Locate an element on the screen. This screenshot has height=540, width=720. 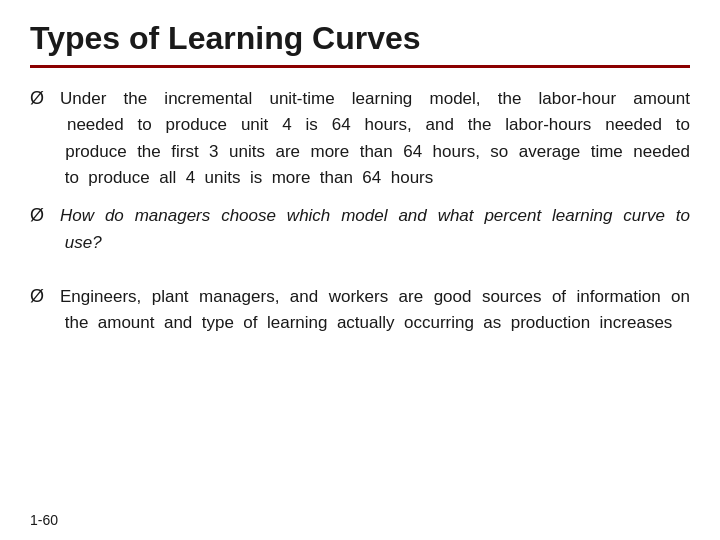
bullet-text-2: How do managers choose which model and w… is located at coordinates (375, 230).